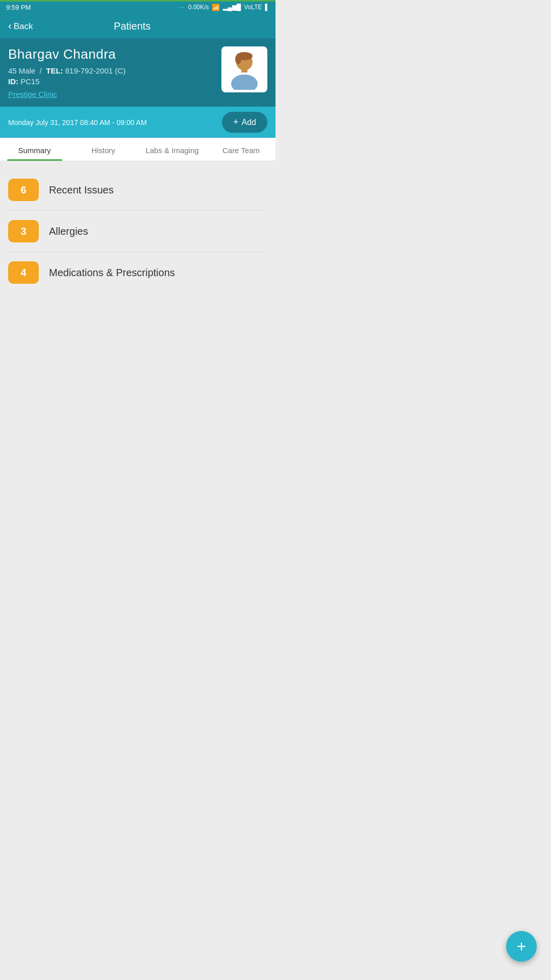 This screenshot has height=980, width=551. What do you see at coordinates (103, 149) in the screenshot?
I see `tab-history: History` at bounding box center [103, 149].